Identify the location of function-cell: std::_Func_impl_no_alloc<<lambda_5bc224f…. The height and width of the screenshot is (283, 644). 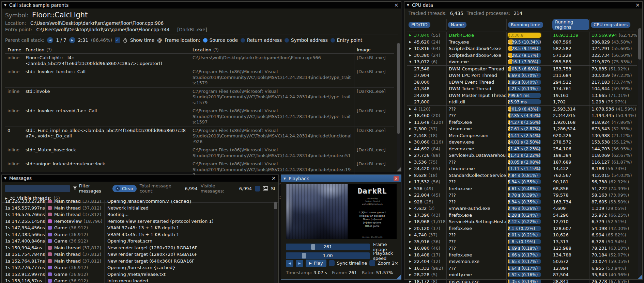
(106, 136).